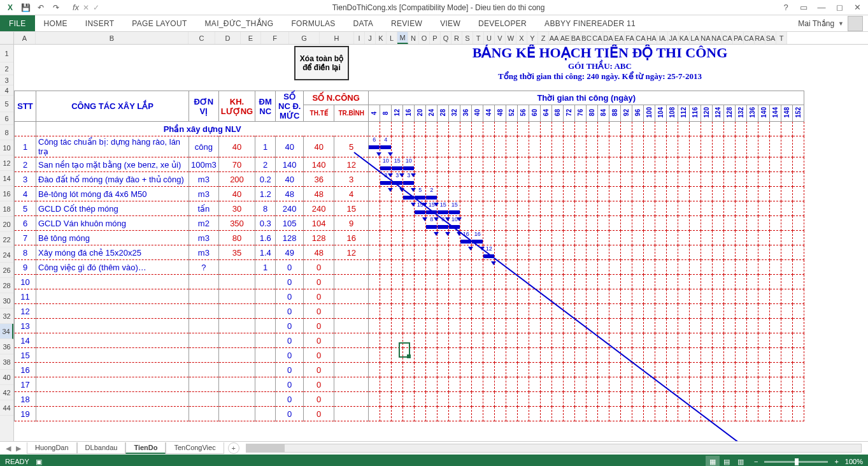 This screenshot has width=868, height=466. I want to click on cell-unit: m2, so click(204, 223).